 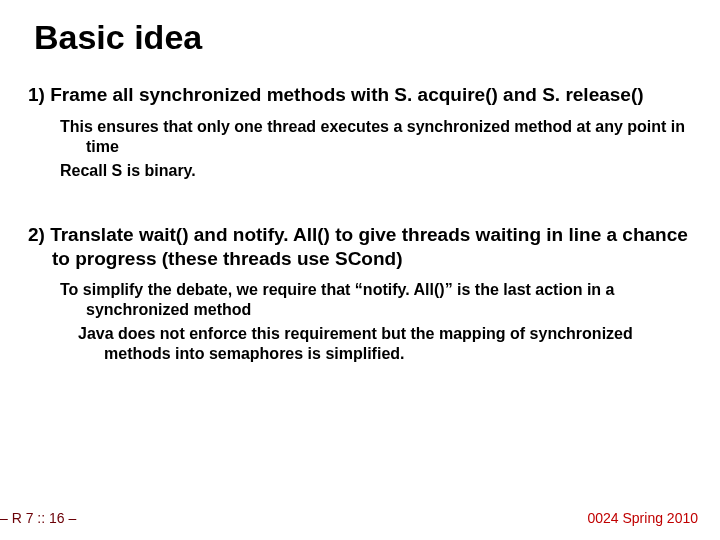 I want to click on footer-right-text: 0024 Spring 2010, so click(x=642, y=518).